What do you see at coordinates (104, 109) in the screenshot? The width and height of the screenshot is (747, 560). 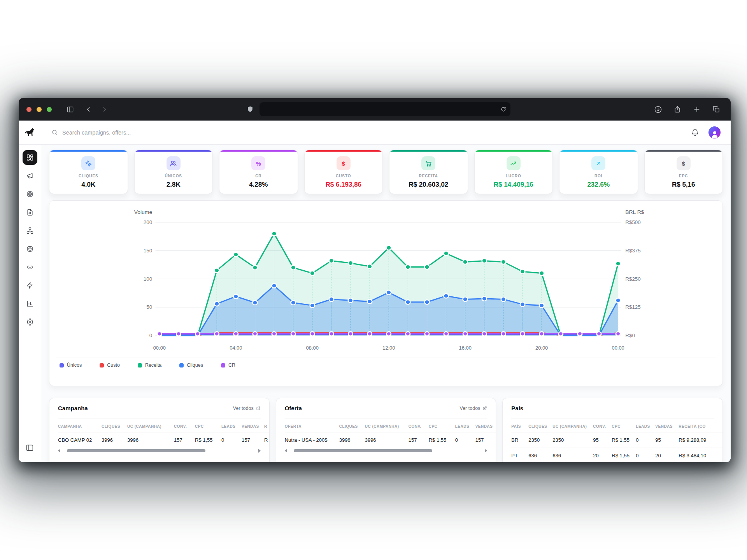 I see `forward-button` at bounding box center [104, 109].